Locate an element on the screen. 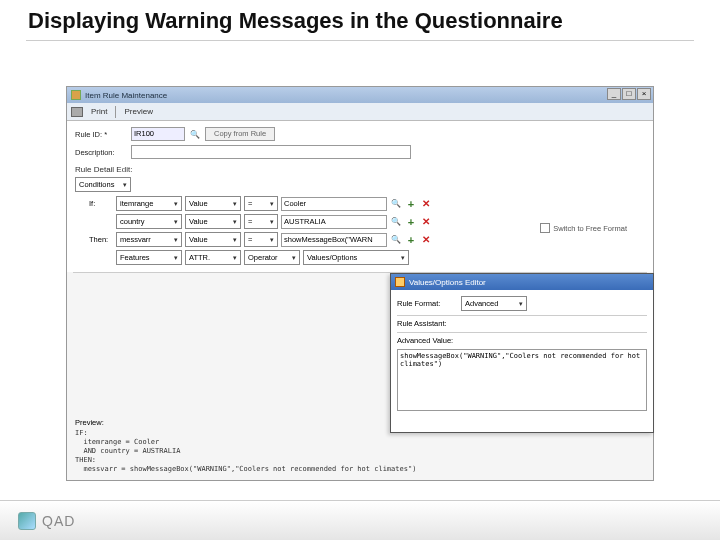 The width and height of the screenshot is (720, 540). type-select-label: ATTR. is located at coordinates (200, 258).